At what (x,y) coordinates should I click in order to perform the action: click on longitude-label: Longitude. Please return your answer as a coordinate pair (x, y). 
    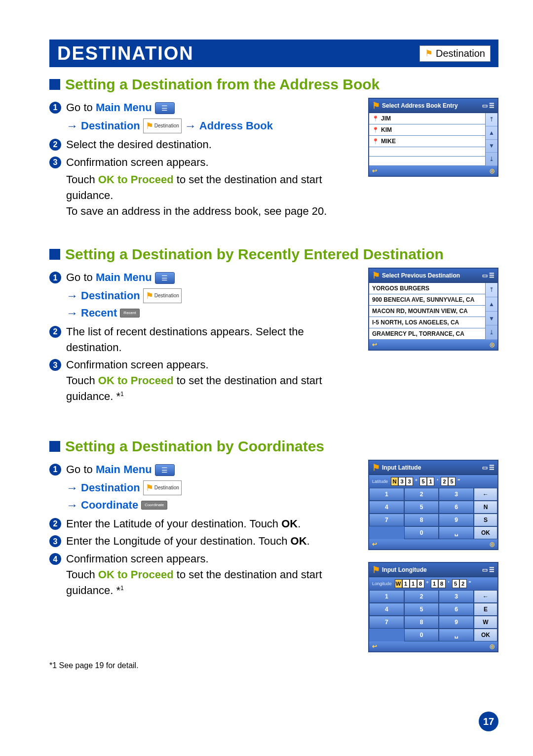
    Looking at the image, I should click on (382, 584).